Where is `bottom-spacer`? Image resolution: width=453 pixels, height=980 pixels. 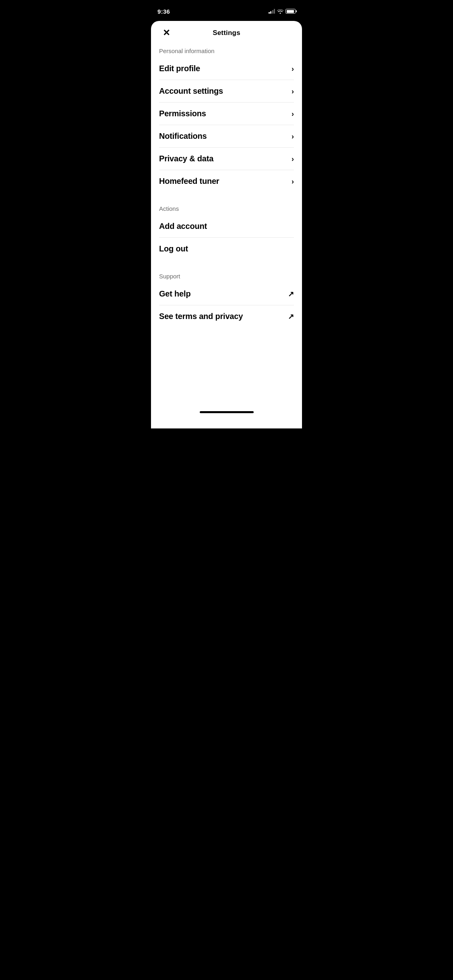 bottom-spacer is located at coordinates (226, 368).